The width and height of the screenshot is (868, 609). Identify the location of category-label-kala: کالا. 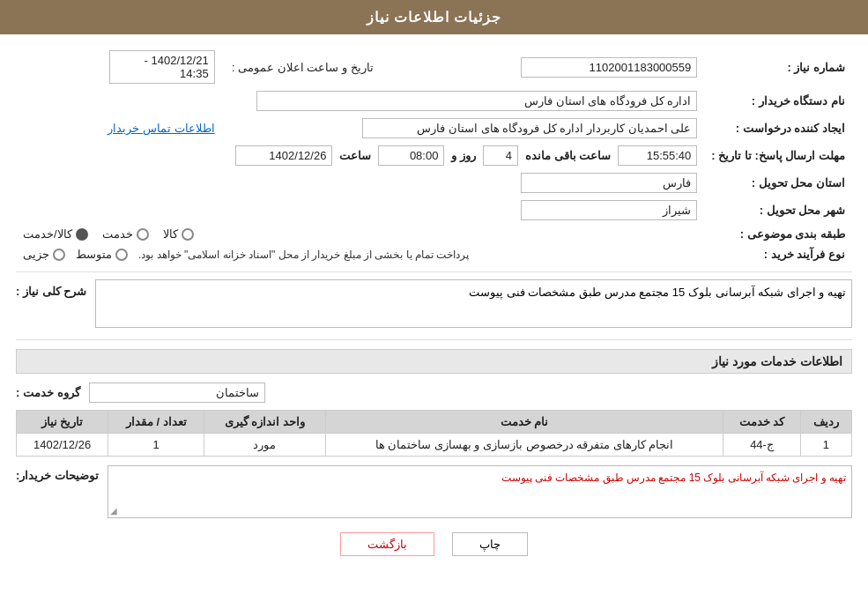
(171, 234).